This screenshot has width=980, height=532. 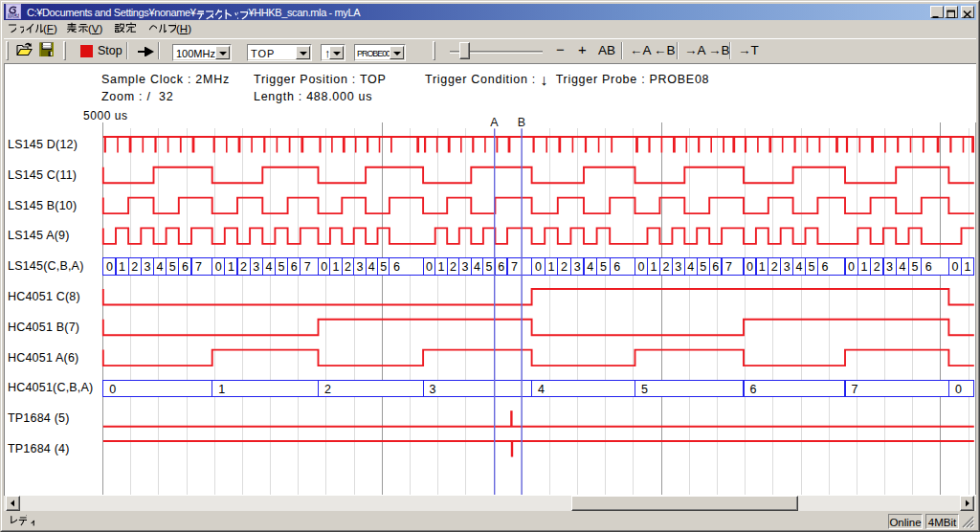 I want to click on svg-text: A, so click(x=494, y=122).